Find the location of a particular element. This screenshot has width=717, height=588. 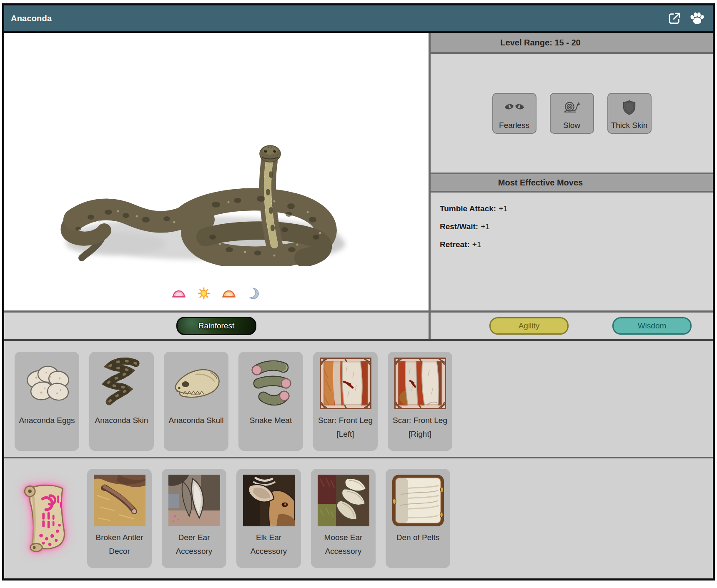

unlock-card-broken-antler-decor: Broken Antler Decor is located at coordinates (119, 518).